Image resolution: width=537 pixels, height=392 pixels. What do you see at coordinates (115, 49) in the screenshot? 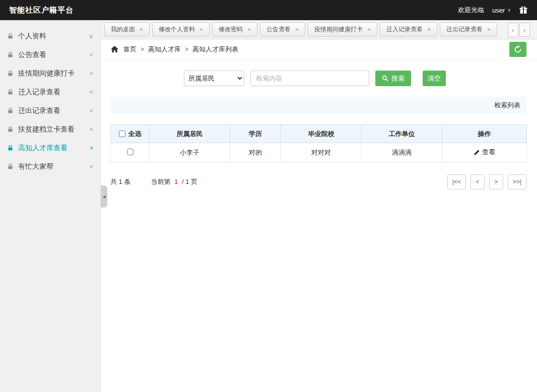
I see `home-icon` at bounding box center [115, 49].